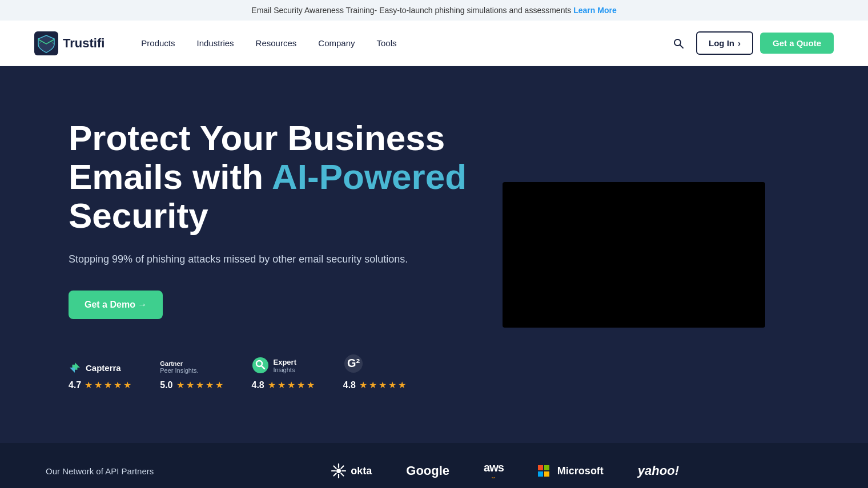 This screenshot has height=488, width=868. Describe the element at coordinates (166, 385) in the screenshot. I see `gartner-score: 5.0` at that location.